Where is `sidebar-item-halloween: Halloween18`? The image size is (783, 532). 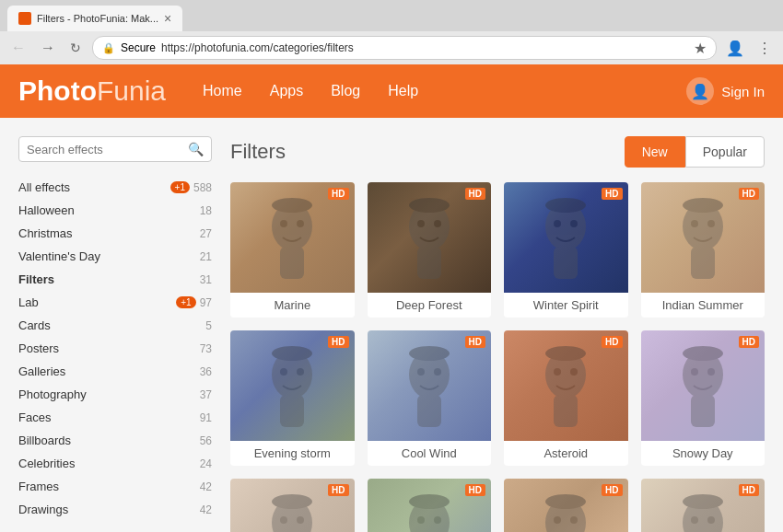 sidebar-item-halloween: Halloween18 is located at coordinates (115, 210).